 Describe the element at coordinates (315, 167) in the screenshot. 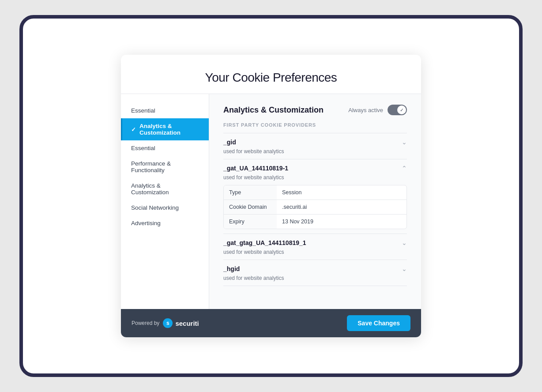

I see `cookie-row-header-gat-ua: _gat_UA_144110819-1 ⌃` at that location.